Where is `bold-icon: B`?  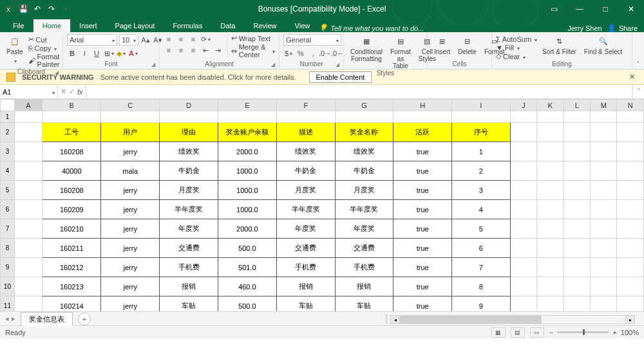 bold-icon: B is located at coordinates (72, 53).